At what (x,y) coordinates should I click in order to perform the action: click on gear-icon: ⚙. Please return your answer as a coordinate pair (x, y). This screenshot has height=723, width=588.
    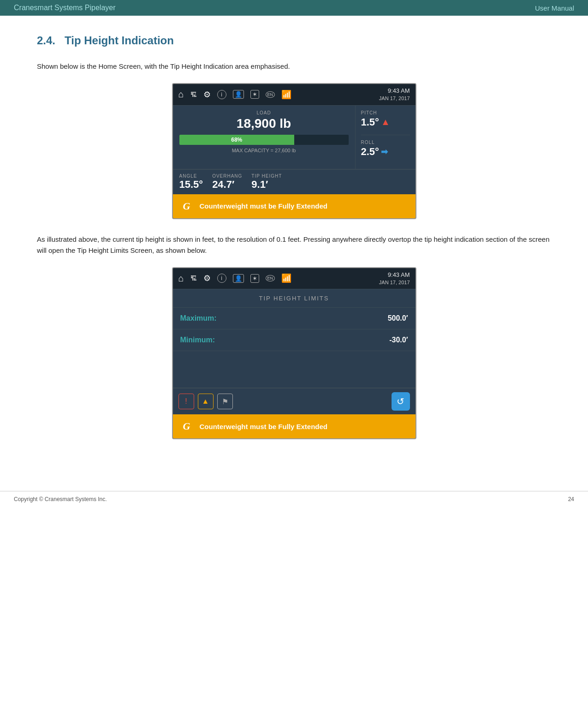
    Looking at the image, I should click on (207, 95).